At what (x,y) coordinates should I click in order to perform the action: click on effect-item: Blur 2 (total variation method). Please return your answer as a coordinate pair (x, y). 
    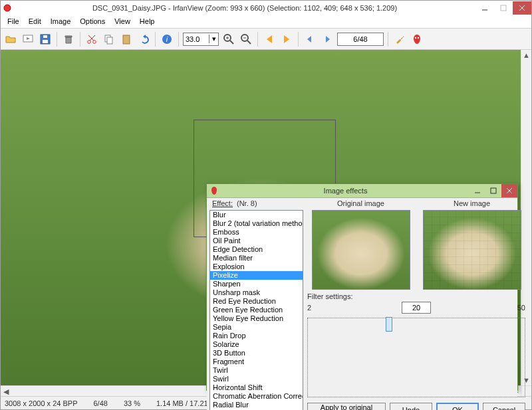
    Looking at the image, I should click on (257, 223).